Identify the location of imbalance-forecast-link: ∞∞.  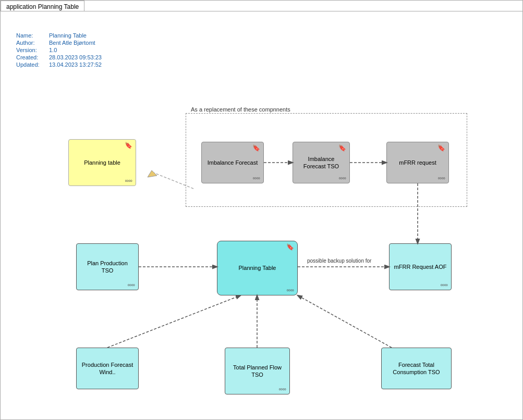
(257, 178).